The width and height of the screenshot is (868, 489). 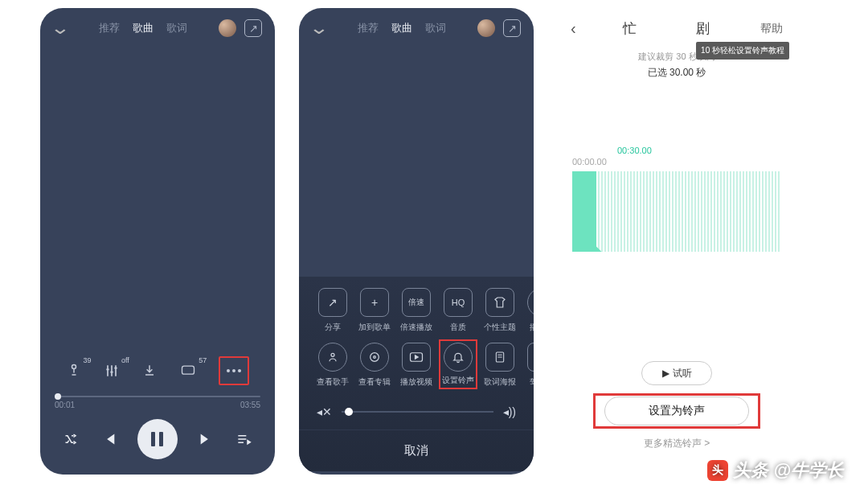 I want to click on page-title: 忙 剧, so click(x=668, y=29).